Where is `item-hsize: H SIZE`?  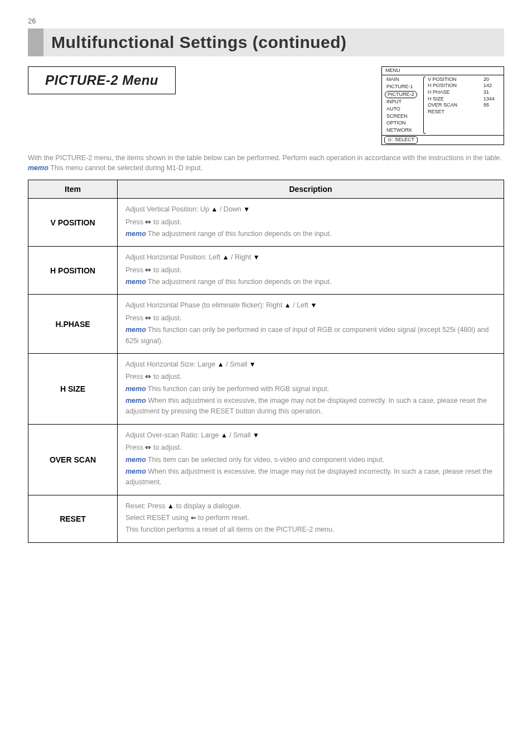
item-hsize: H SIZE is located at coordinates (73, 388).